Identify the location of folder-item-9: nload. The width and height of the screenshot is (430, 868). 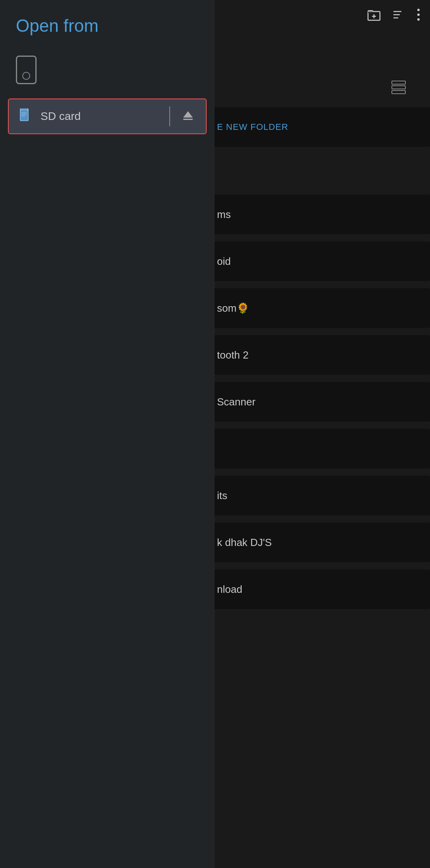
(319, 589).